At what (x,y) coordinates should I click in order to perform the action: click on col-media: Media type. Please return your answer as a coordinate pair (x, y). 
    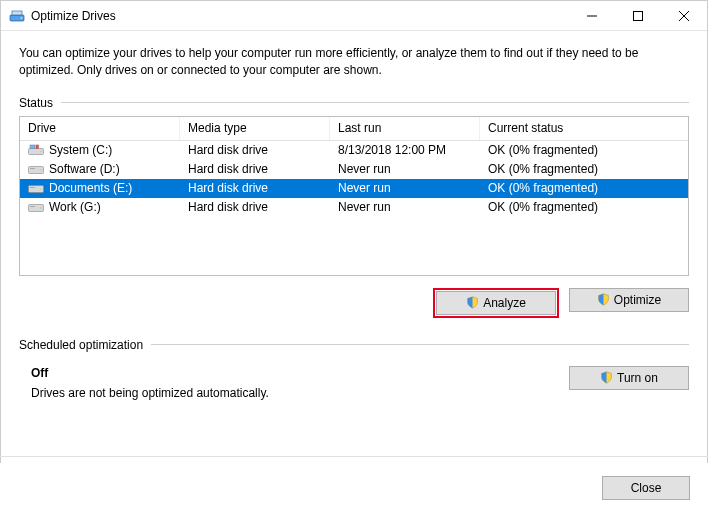
    Looking at the image, I should click on (255, 128).